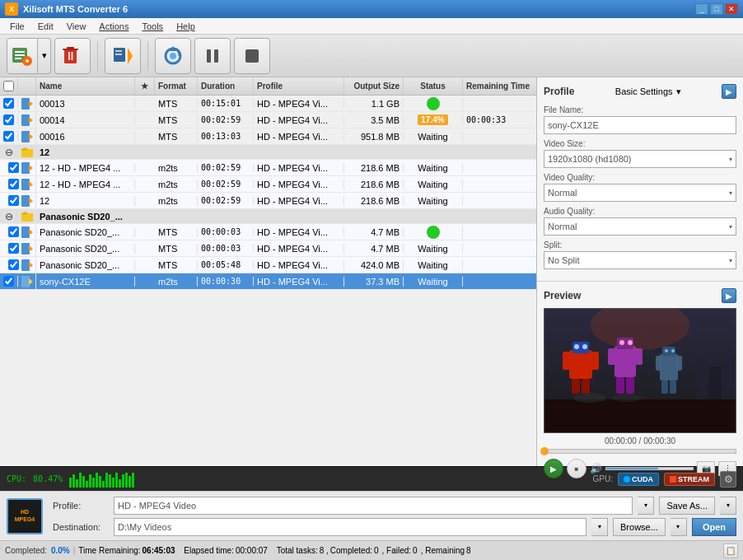 The height and width of the screenshot is (560, 743). What do you see at coordinates (152, 26) in the screenshot?
I see `menu-tools: Tools` at bounding box center [152, 26].